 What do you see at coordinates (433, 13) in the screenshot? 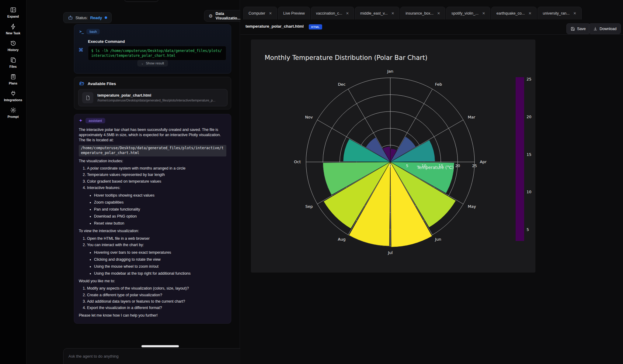
I see `tab-bar: Computer✕Live Previewvaccination_c...✕mi…` at bounding box center [433, 13].